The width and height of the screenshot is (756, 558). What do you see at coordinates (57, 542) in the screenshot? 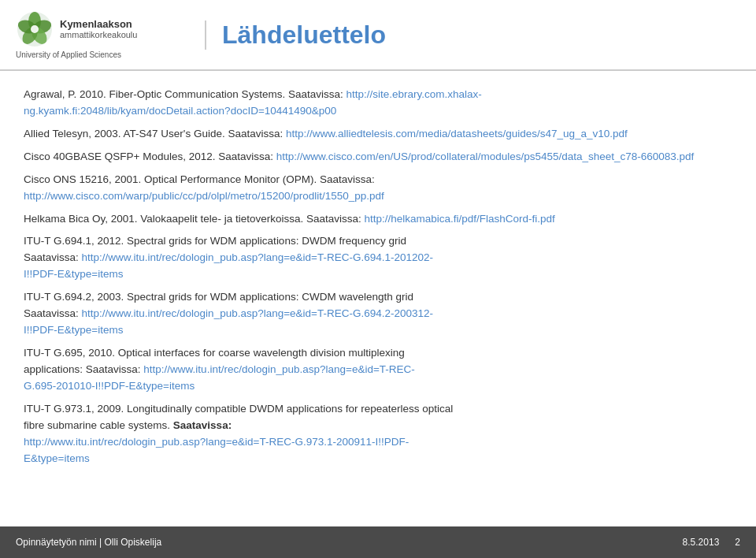
I see `footer-thesis-name: Opinnäytetyön nimi` at bounding box center [57, 542].